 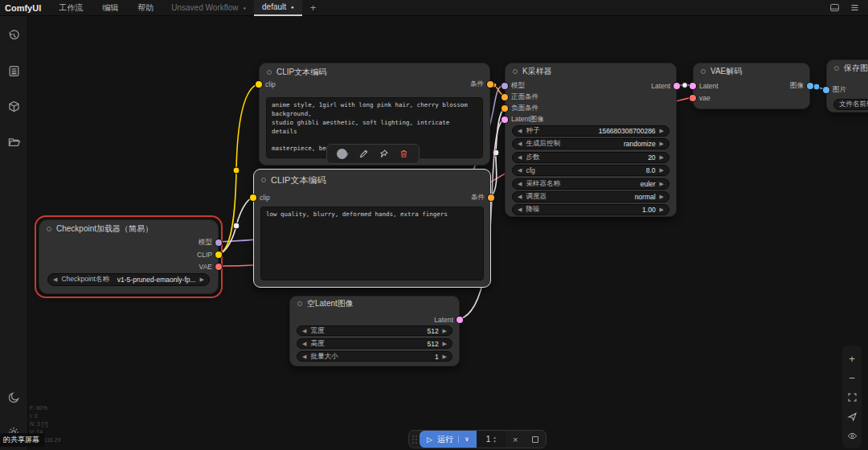 I want to click on decrement-icon: ▾, so click(x=495, y=442).